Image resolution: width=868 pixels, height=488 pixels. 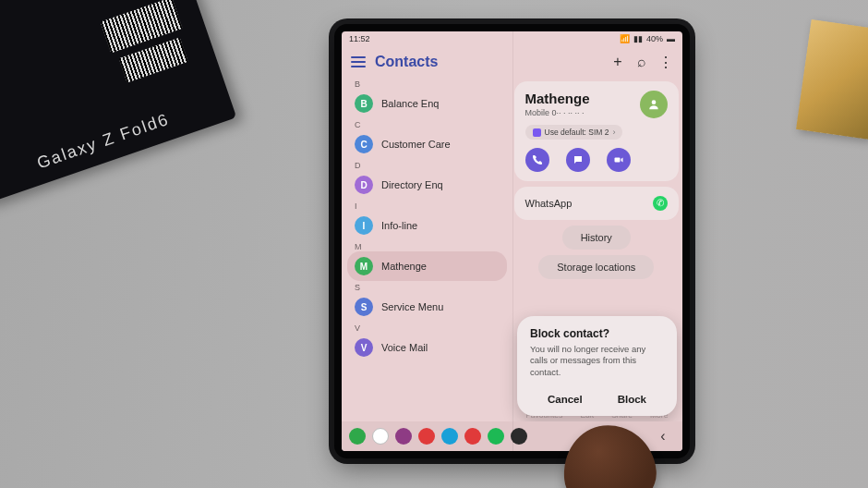 What do you see at coordinates (358, 62) in the screenshot?
I see `menu-button` at bounding box center [358, 62].